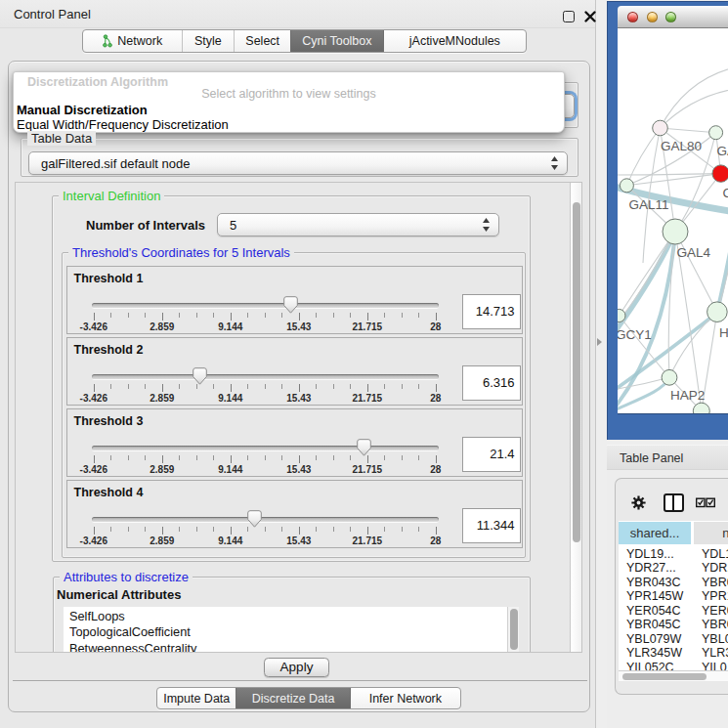 The width and height of the screenshot is (728, 728). I want to click on network-node-ga, so click(716, 133).